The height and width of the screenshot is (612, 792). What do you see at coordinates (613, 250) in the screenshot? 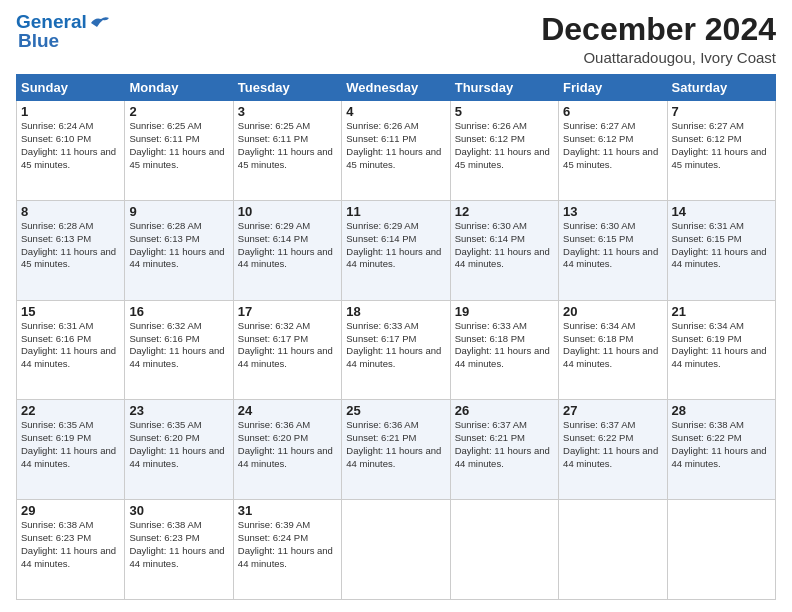
I see `day-cell: 13Sunrise: 6:30 AMSunset: 6:15 PMDayligh…` at bounding box center [613, 250].